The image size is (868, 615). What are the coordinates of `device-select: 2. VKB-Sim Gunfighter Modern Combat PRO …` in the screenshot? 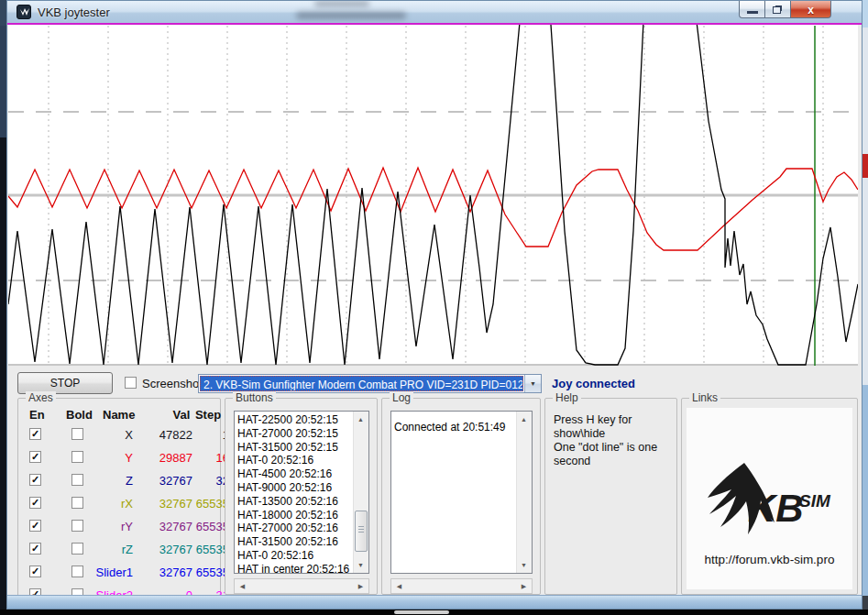 It's located at (370, 383).